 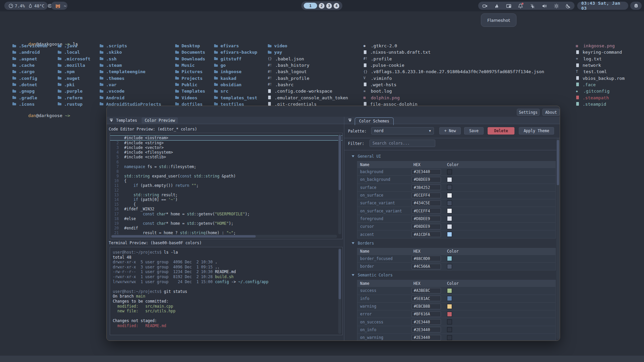 What do you see at coordinates (454, 275) in the screenshot?
I see `section-header: Semantic Colors` at bounding box center [454, 275].